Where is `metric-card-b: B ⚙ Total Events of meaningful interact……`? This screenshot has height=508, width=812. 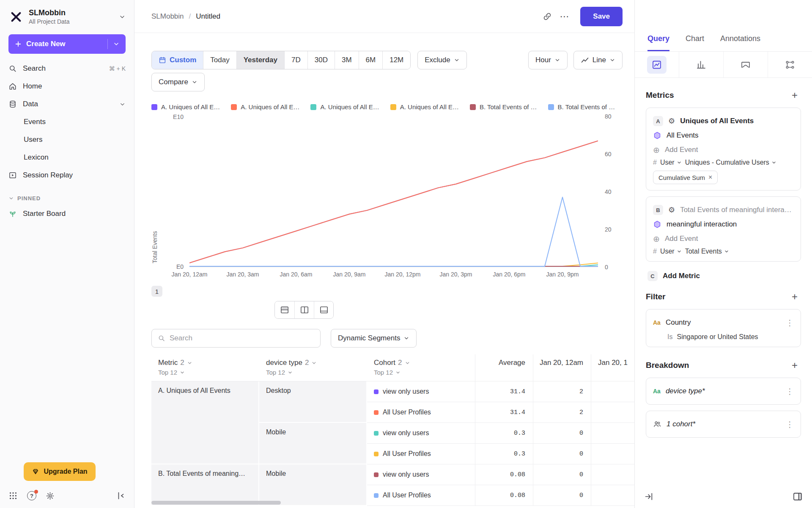
metric-card-b: B ⚙ Total Events of meaningful interact…… is located at coordinates (723, 229).